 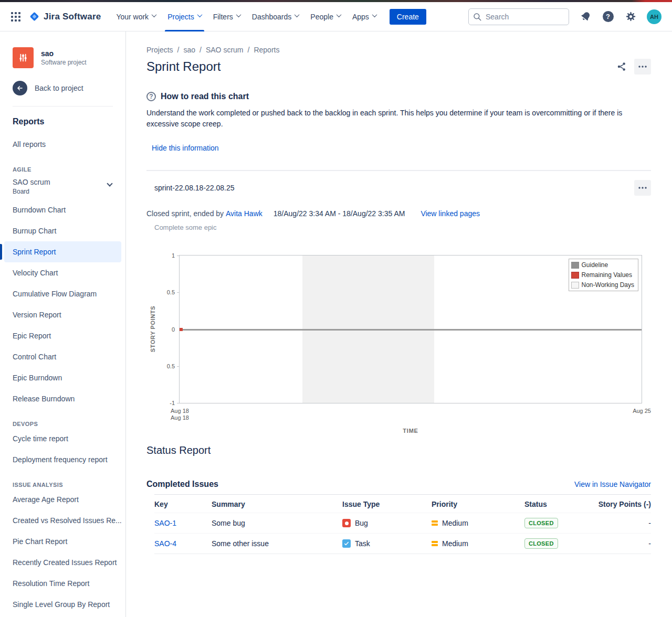 What do you see at coordinates (223, 17) in the screenshot?
I see `nav-item-label: Filters` at bounding box center [223, 17].